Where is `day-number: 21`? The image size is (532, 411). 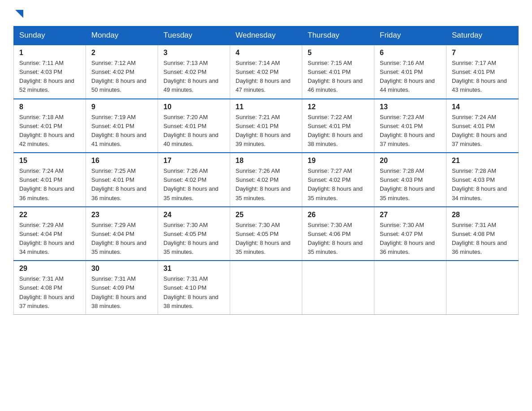
day-number: 21 is located at coordinates (482, 161).